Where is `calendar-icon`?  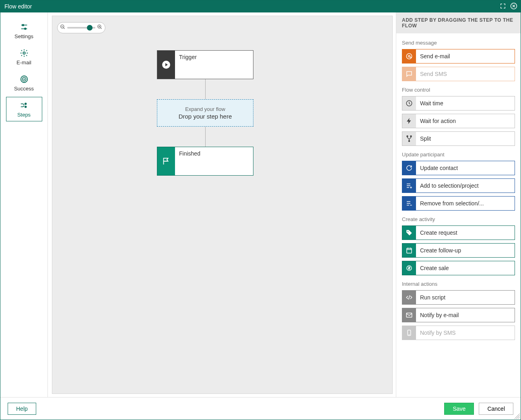 calendar-icon is located at coordinates (409, 250).